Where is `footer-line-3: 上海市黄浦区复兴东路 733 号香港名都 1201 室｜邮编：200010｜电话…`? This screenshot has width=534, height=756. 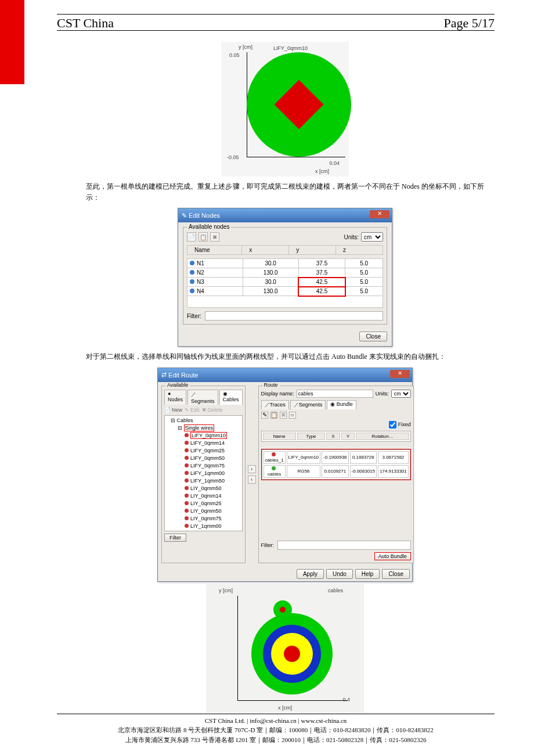
footer-line-3: 上海市黄浦区复兴东路 733 号香港名都 1201 室｜邮编：200010｜电话… is located at coordinates (276, 740).